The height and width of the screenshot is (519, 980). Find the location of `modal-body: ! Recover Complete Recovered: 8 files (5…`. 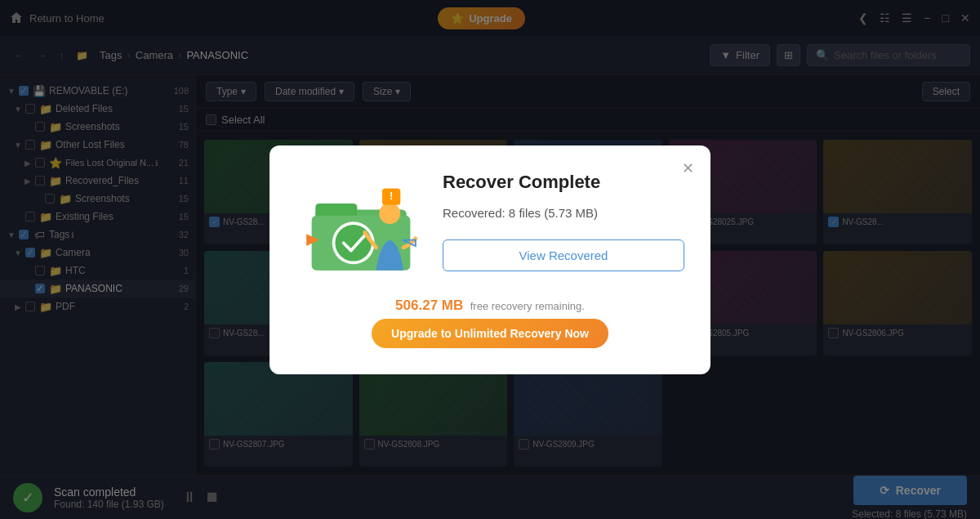

modal-body: ! Recover Complete Recovered: 8 files (5… is located at coordinates (490, 226).